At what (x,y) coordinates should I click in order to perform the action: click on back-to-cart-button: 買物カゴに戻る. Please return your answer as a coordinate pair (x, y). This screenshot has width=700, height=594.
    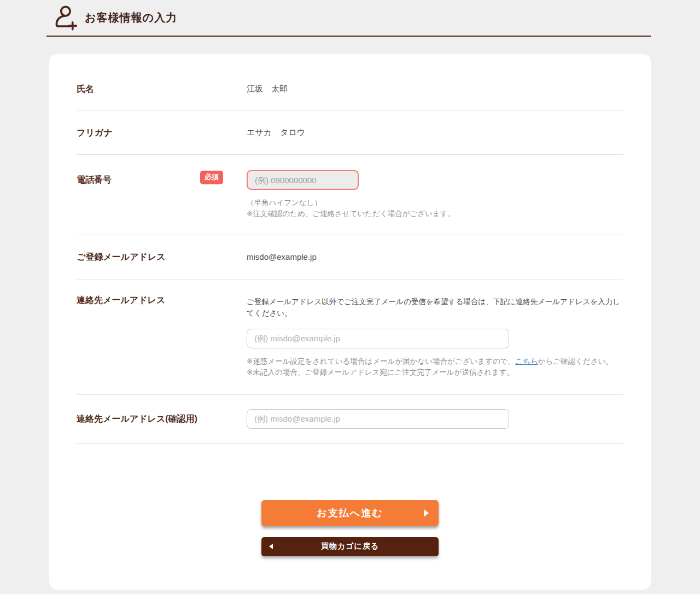
    Looking at the image, I should click on (350, 547).